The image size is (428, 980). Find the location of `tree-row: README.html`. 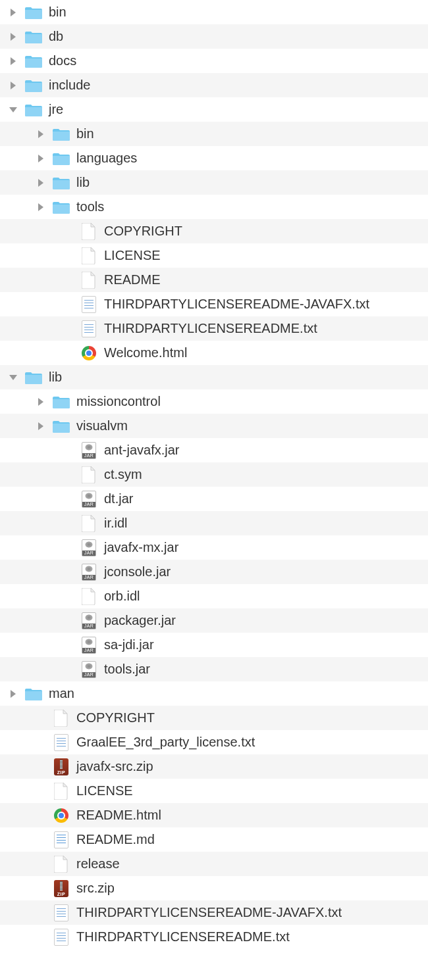

tree-row: README.html is located at coordinates (214, 816).